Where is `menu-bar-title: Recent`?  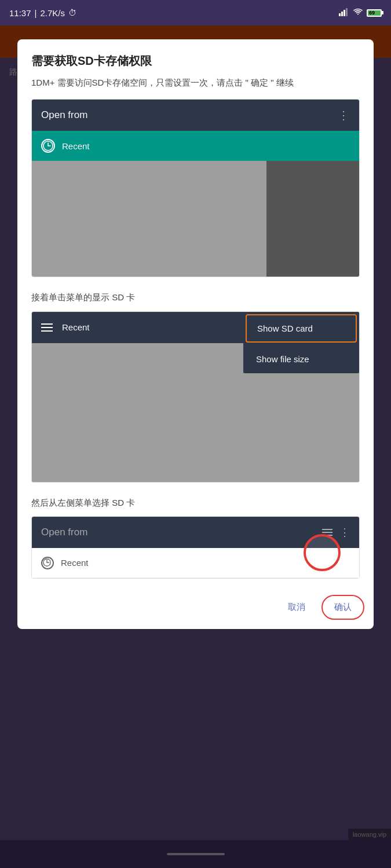
menu-bar-title: Recent is located at coordinates (76, 328).